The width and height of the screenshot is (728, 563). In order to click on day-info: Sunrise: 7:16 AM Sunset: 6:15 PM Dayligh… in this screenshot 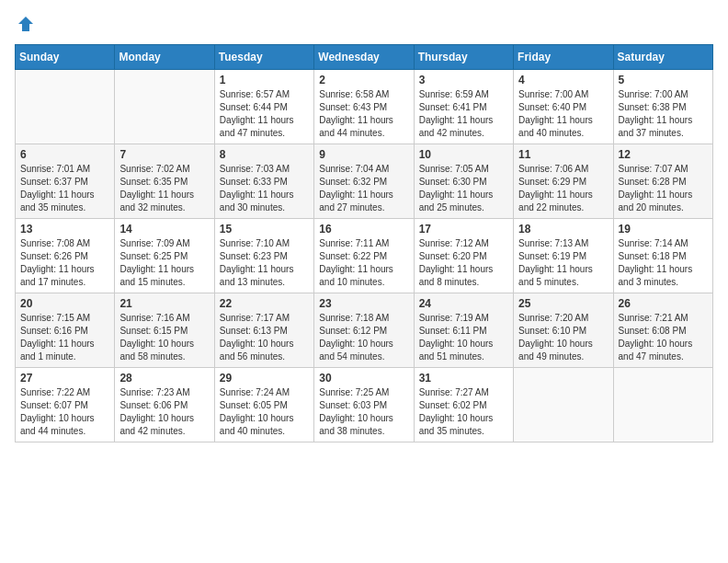, I will do `click(164, 338)`.